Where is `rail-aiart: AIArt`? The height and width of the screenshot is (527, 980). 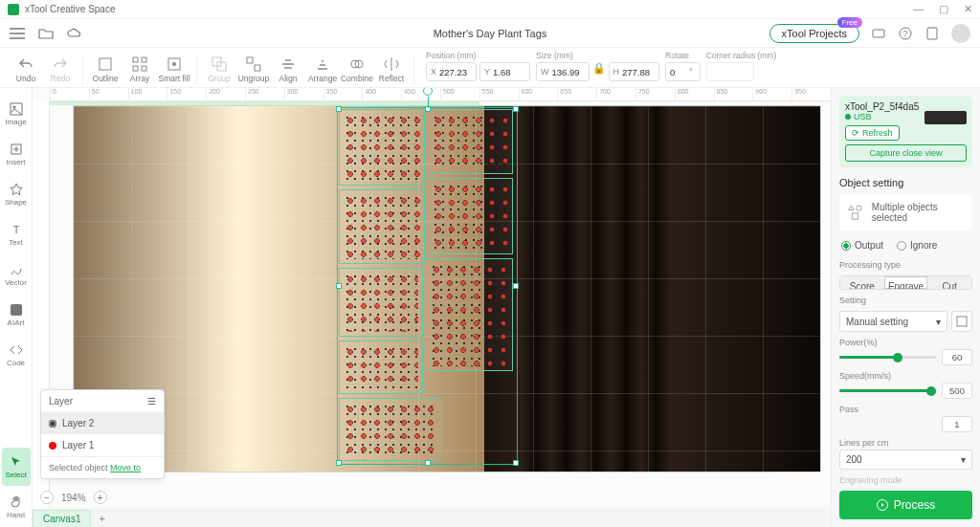 rail-aiart: AIArt is located at coordinates (16, 315).